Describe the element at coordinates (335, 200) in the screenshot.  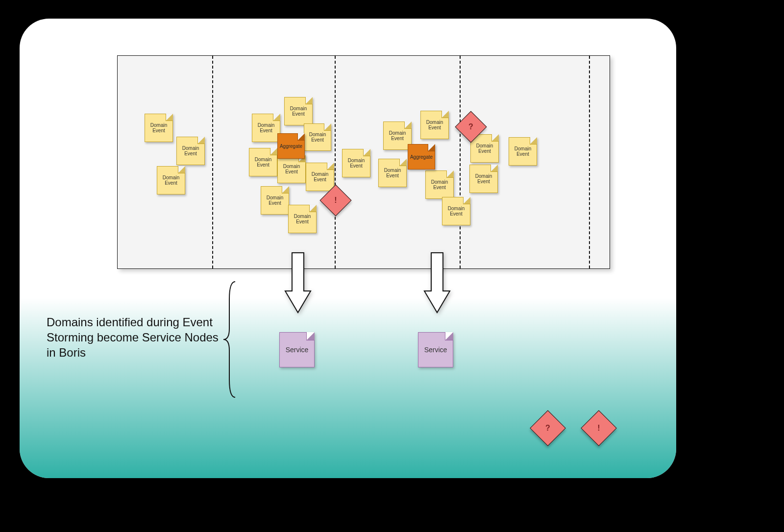
I see `risk-diamond: !` at that location.